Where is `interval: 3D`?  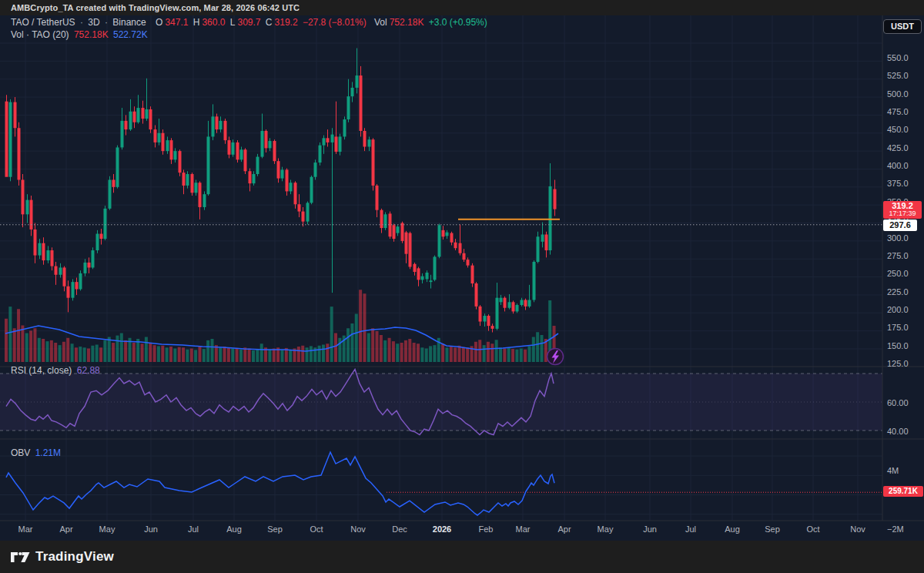 interval: 3D is located at coordinates (94, 22).